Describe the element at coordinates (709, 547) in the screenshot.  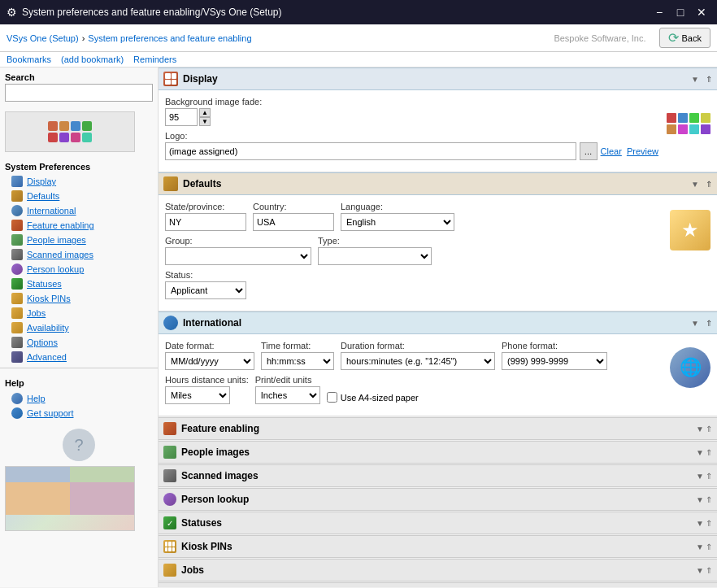
I see `kiosk-pins-expand-all: ⇑` at that location.